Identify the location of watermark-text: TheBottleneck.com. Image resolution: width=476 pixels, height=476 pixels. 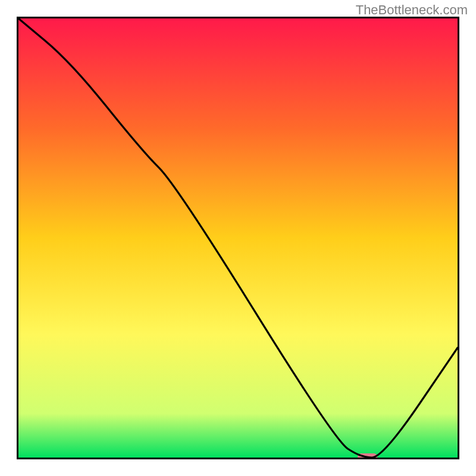
(412, 10).